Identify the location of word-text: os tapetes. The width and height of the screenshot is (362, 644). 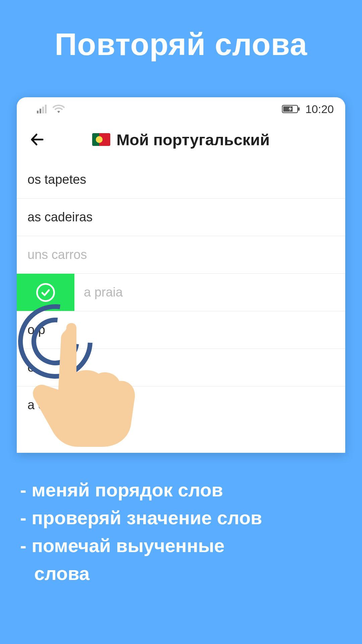
(57, 179).